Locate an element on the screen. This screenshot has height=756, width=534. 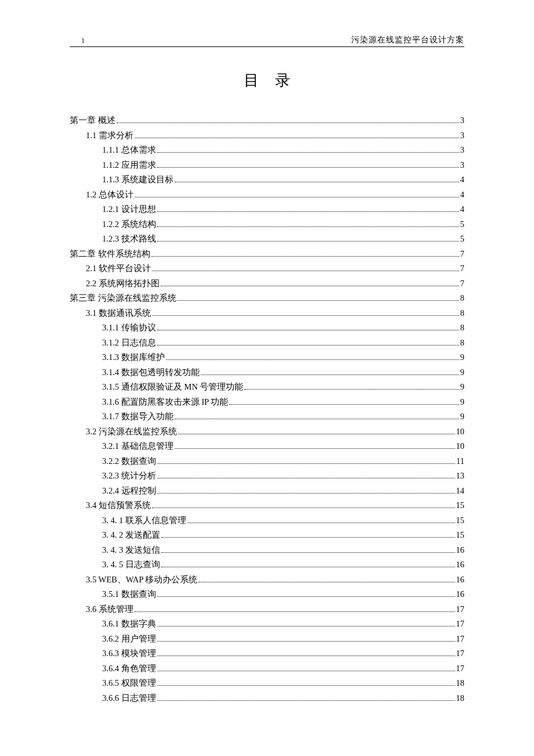
toc-label: 3.6.3 模块管理 is located at coordinates (129, 654).